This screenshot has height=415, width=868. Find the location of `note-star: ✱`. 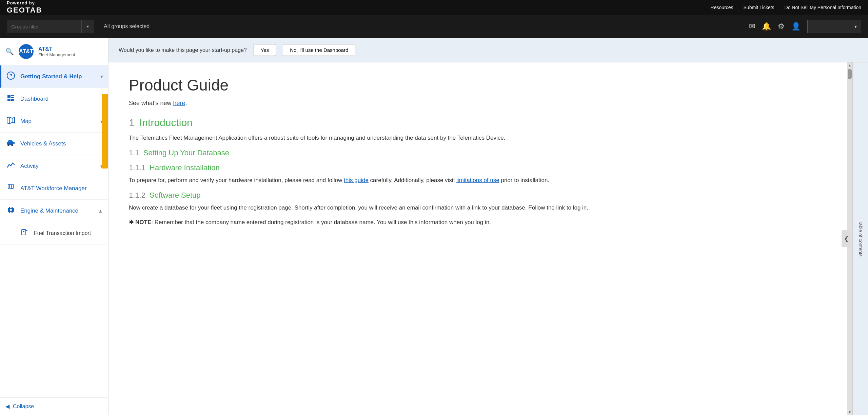

note-star: ✱ is located at coordinates (132, 222).